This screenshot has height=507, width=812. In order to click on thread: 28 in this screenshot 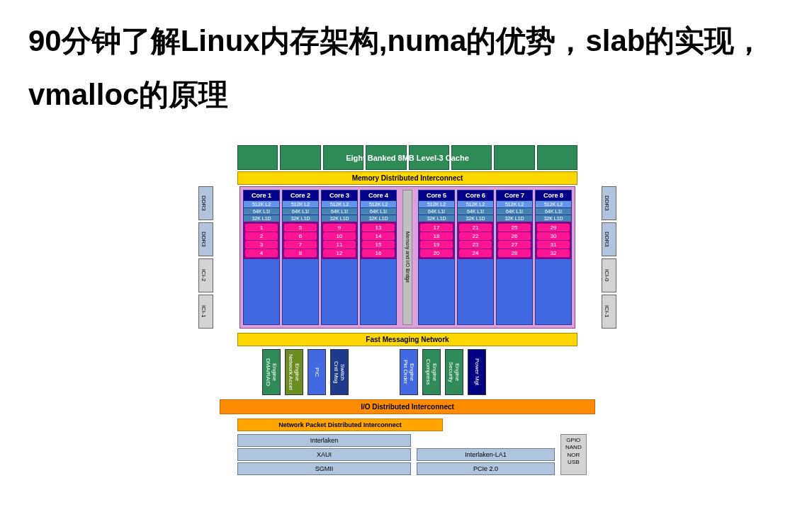, I will do `click(514, 254)`.